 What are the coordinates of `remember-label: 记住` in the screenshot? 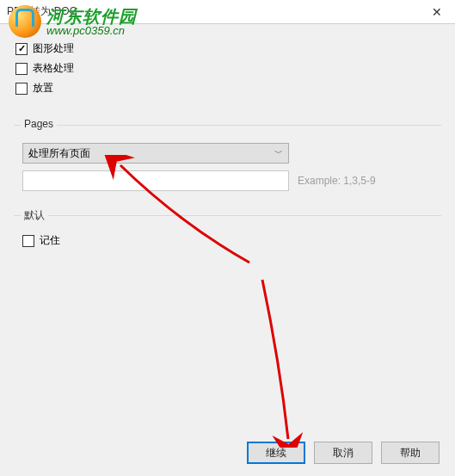 It's located at (50, 241).